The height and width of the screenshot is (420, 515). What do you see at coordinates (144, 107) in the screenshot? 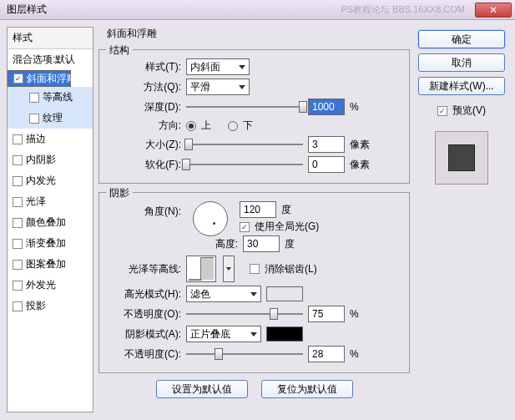
I see `depth-label: 深度(D):` at bounding box center [144, 107].